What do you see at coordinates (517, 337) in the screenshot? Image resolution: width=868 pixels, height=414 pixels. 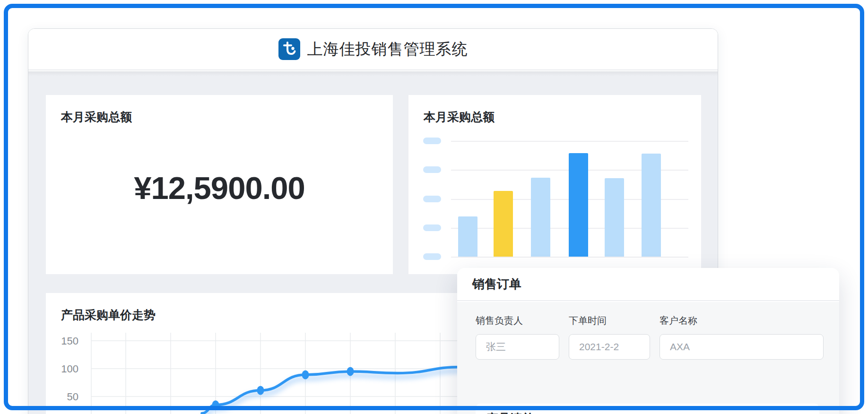 I see `sales-person-field: 销售负责人` at bounding box center [517, 337].